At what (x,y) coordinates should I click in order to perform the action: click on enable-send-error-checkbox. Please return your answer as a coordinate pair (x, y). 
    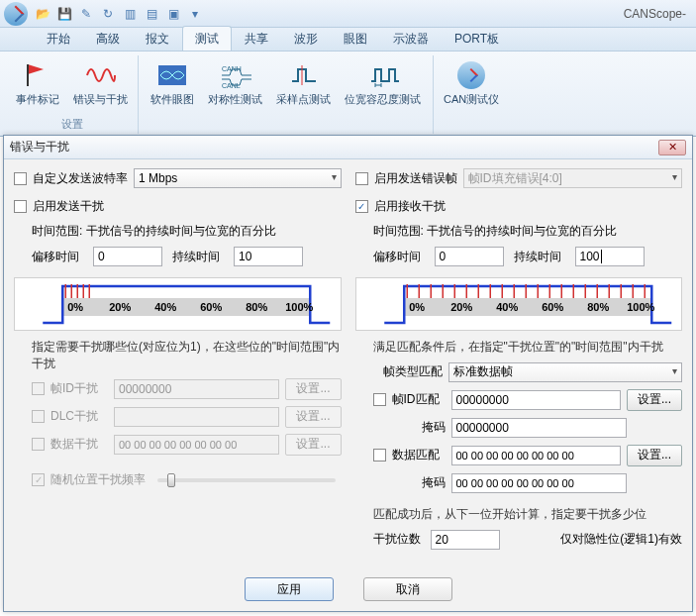
    Looking at the image, I should click on (362, 178).